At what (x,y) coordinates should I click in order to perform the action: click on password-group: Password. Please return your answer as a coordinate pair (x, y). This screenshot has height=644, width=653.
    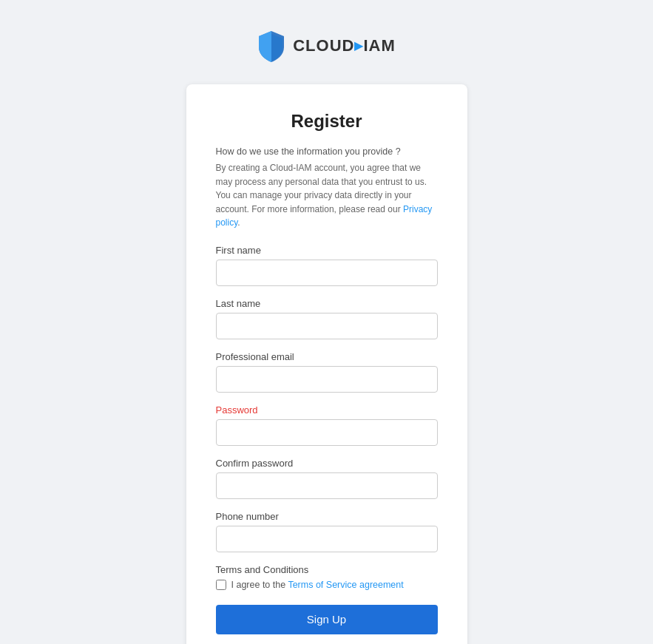
    Looking at the image, I should click on (327, 425).